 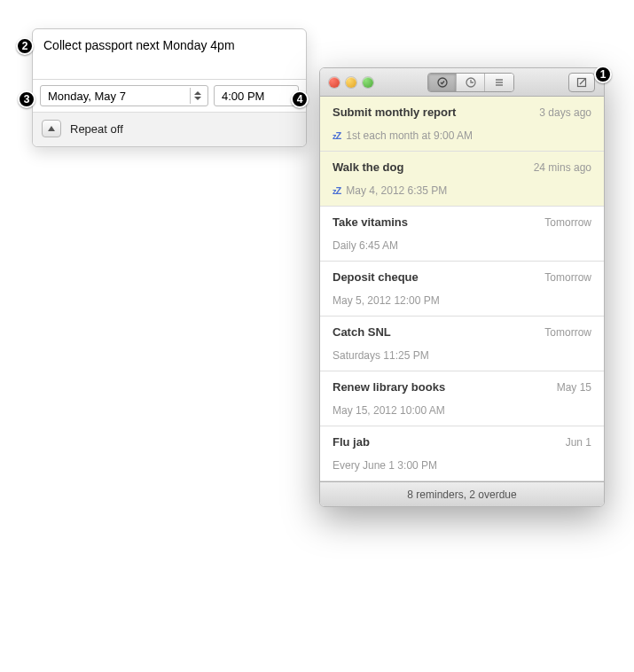 I want to click on window-controls, so click(x=351, y=82).